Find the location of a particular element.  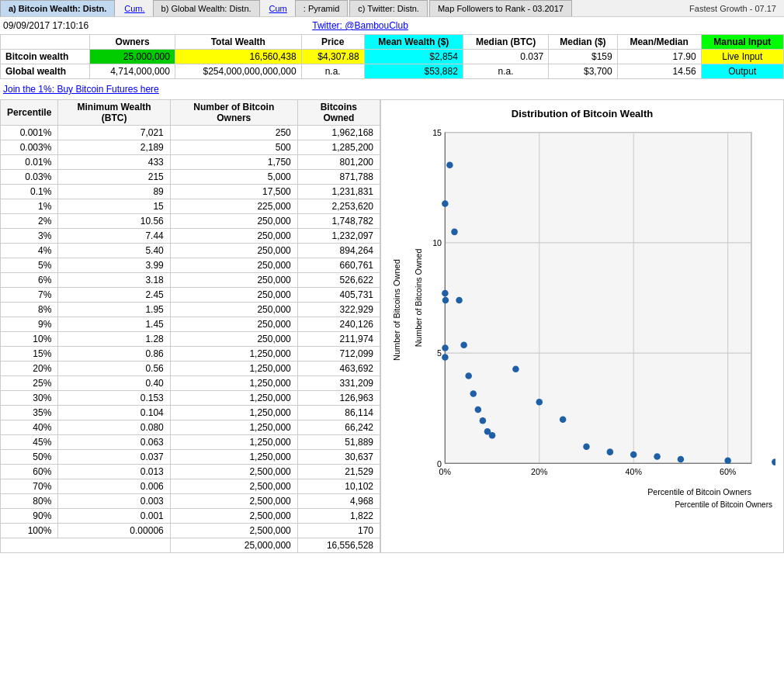

col-median-btc: Median (BTC) is located at coordinates (505, 42).